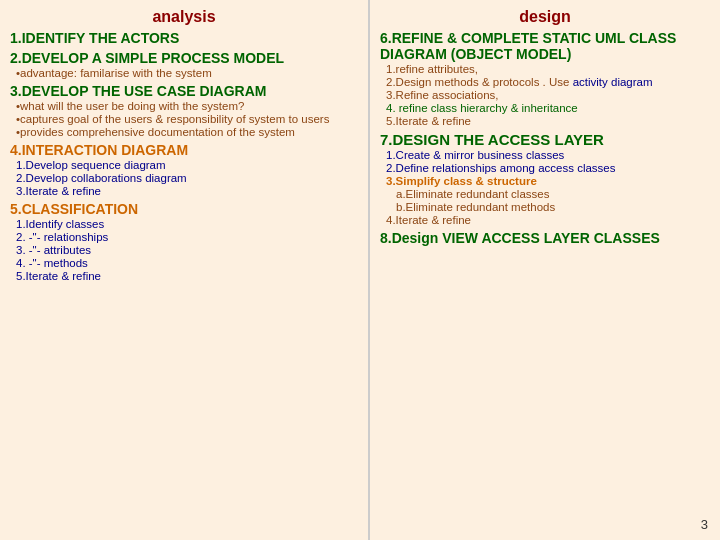 The width and height of the screenshot is (720, 540). Describe the element at coordinates (187, 276) in the screenshot. I see `left-s5-item-4: 5.Iterate & refine` at that location.